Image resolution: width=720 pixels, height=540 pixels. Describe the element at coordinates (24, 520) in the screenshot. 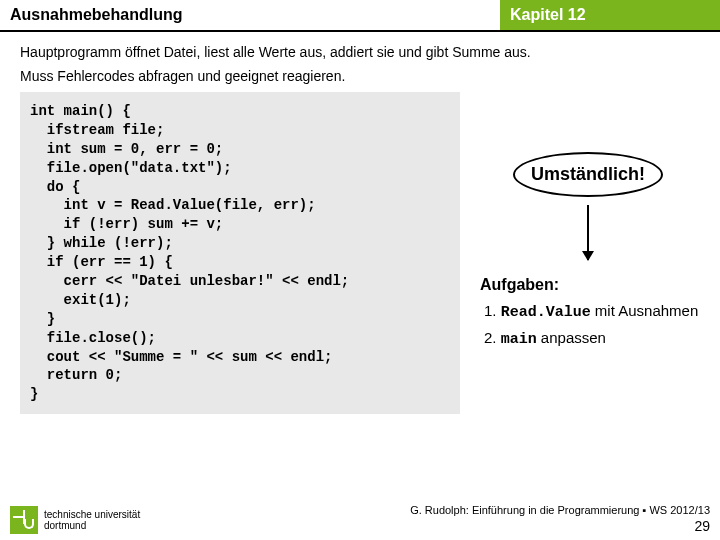

I see `tu-logo-icon` at that location.